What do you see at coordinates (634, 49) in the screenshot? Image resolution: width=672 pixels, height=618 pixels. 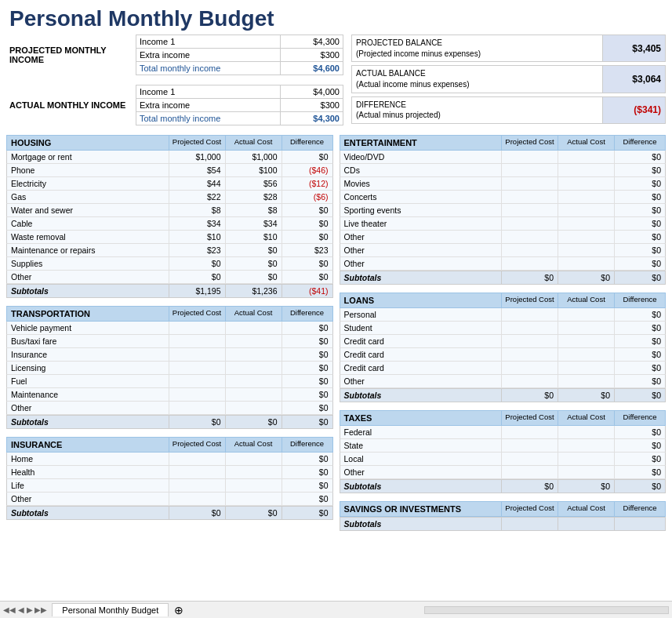 I see `projected-balance-value: $3,405` at bounding box center [634, 49].